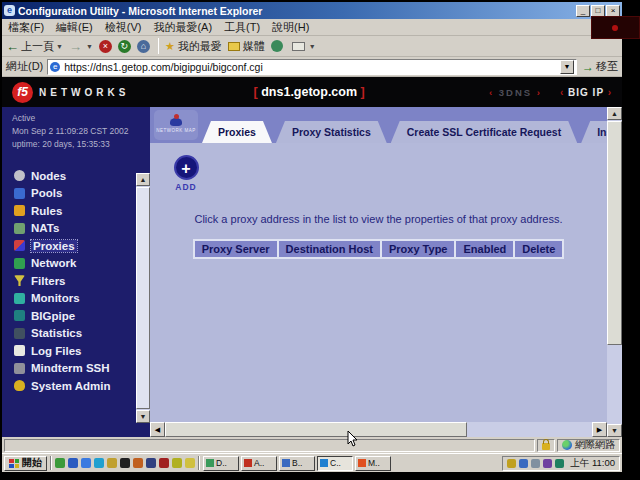 The height and width of the screenshot is (480, 640). What do you see at coordinates (143, 298) in the screenshot?
I see `sidebar-scrollbar: ▲ ▼` at bounding box center [143, 298].